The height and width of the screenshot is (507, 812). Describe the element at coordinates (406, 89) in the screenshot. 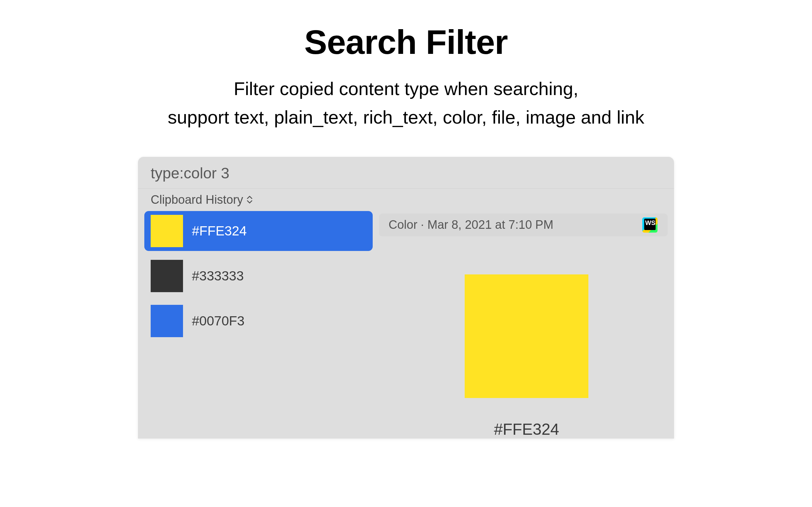

I see `page-subtitle-line1: Filter copied content type when searchin…` at that location.